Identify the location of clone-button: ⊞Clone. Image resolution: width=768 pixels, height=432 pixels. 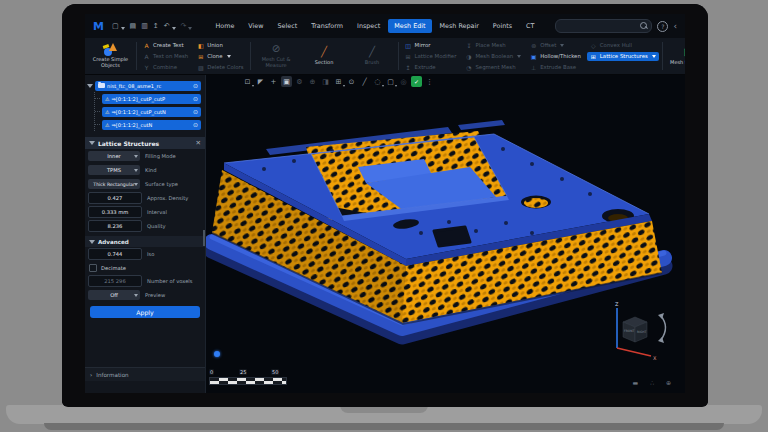
(220, 56).